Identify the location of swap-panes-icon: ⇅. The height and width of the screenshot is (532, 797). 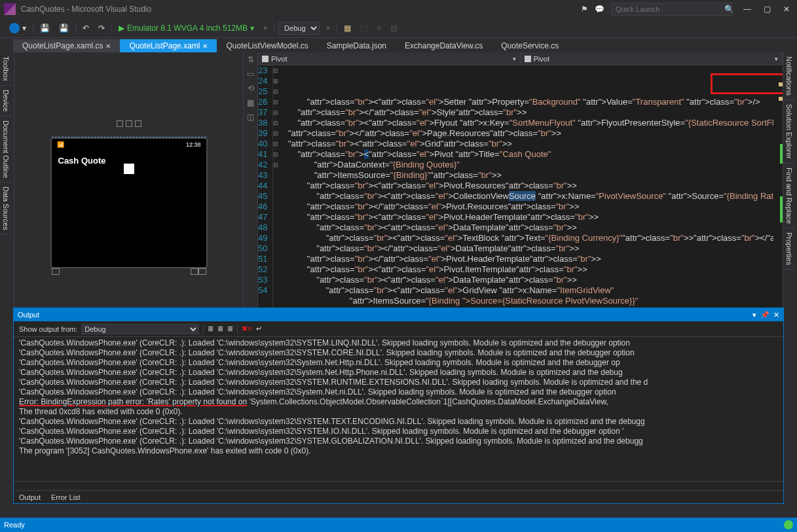
(251, 60).